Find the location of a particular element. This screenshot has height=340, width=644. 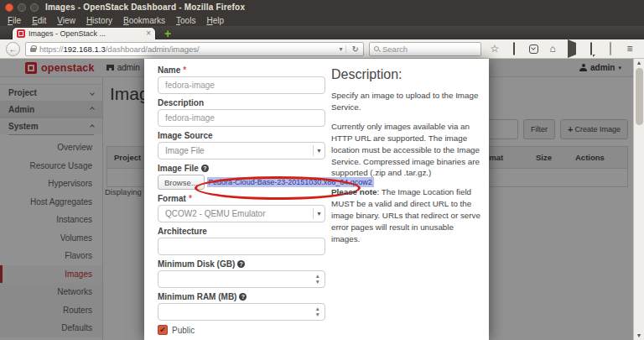

url-path: /dashboard/admin/images/ is located at coordinates (153, 49).